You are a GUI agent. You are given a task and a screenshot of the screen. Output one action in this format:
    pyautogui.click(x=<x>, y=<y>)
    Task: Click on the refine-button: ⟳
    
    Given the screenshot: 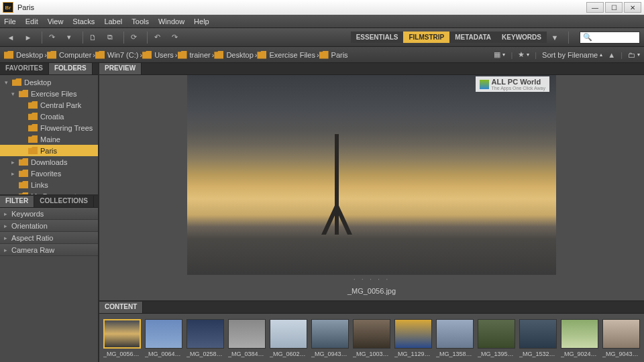 What is the action you would take?
    pyautogui.click(x=133, y=38)
    